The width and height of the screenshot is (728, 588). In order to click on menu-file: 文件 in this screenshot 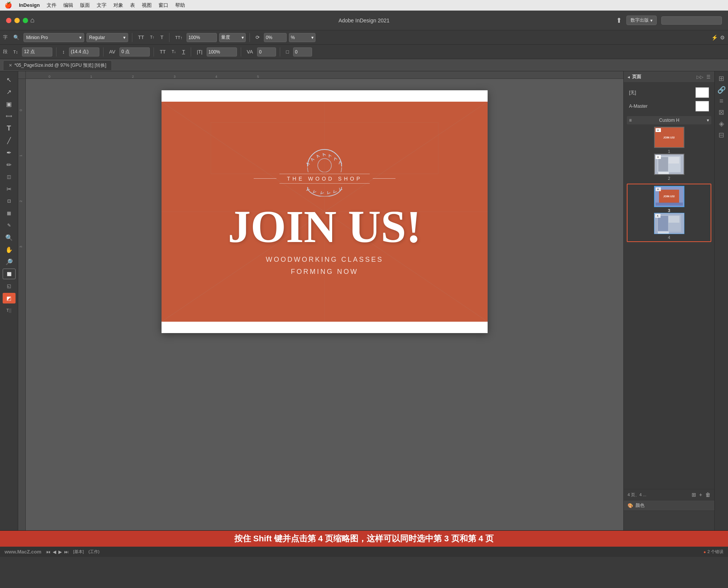, I will do `click(52, 5)`.